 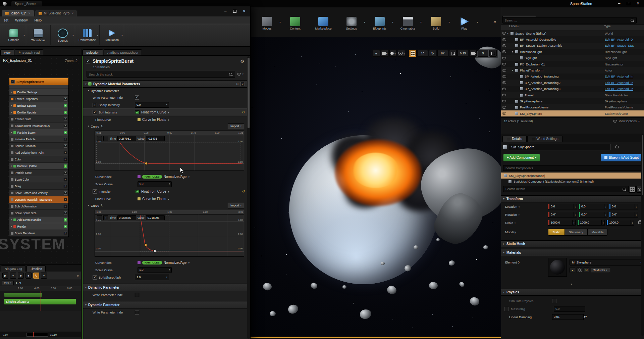 I want to click on fit-vertical-icon, so click(x=106, y=217).